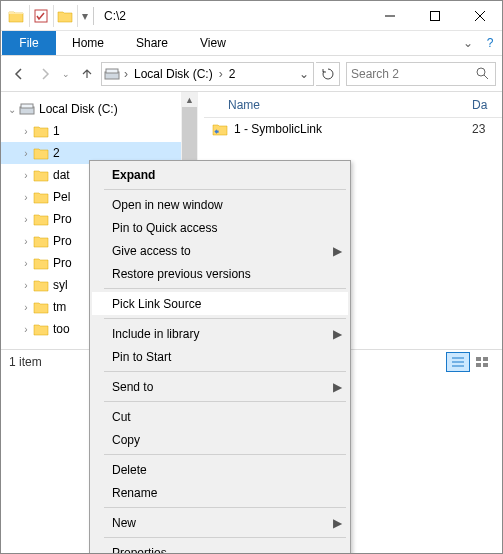 The width and height of the screenshot is (503, 554). What do you see at coordinates (213, 43) in the screenshot?
I see `view-tab: View` at bounding box center [213, 43].